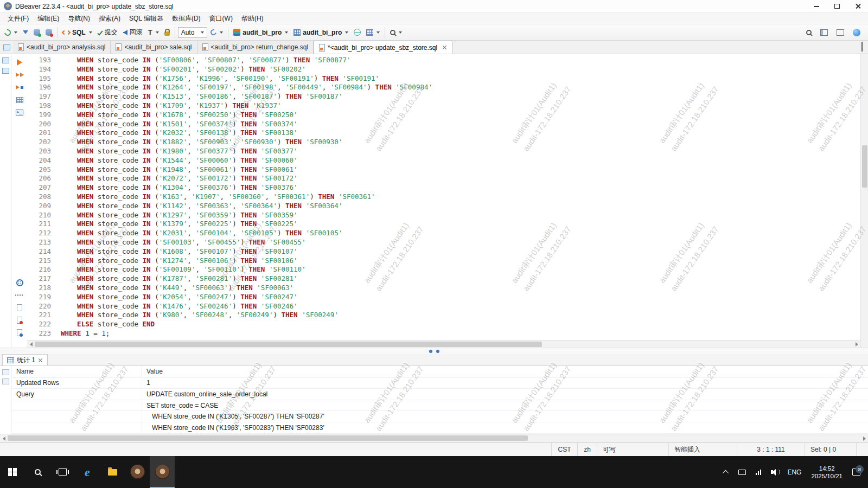 This screenshot has height=488, width=868. What do you see at coordinates (440, 395) in the screenshot?
I see `result-row: QueryUPDATE custom_online_sale_order_loc…` at bounding box center [440, 395].